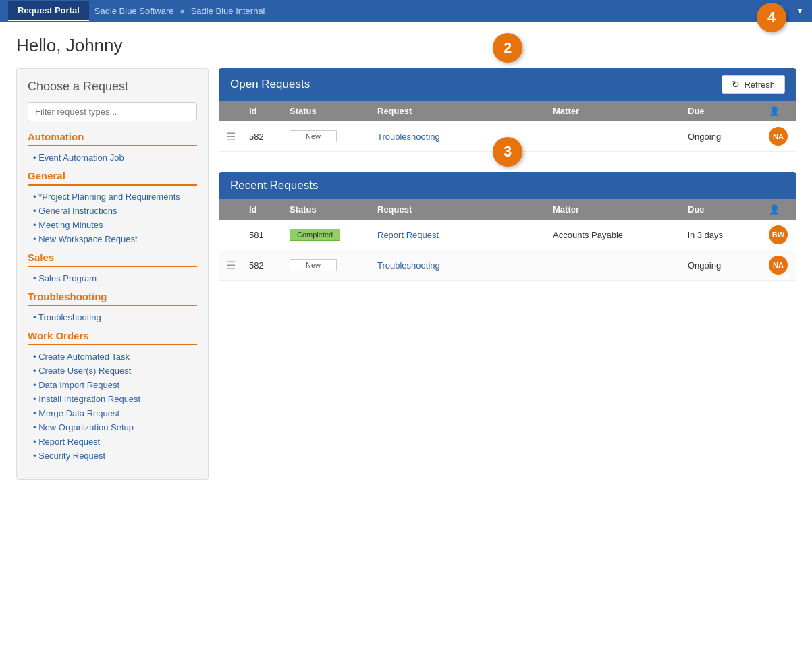 The height and width of the screenshot is (649, 812). I want to click on row-status: Completed, so click(327, 235).